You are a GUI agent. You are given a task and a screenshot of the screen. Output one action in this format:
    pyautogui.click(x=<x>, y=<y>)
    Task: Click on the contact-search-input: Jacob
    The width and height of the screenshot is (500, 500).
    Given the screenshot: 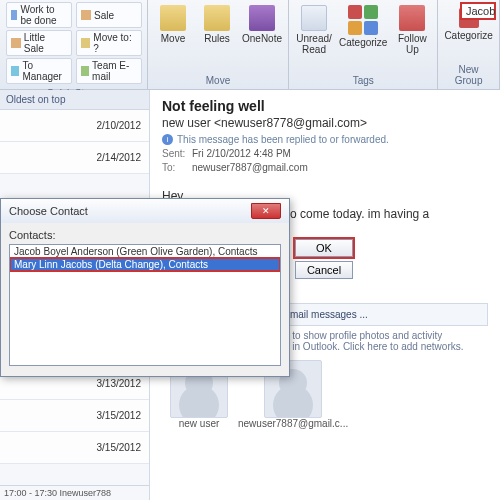 What is the action you would take?
    pyautogui.click(x=478, y=11)
    